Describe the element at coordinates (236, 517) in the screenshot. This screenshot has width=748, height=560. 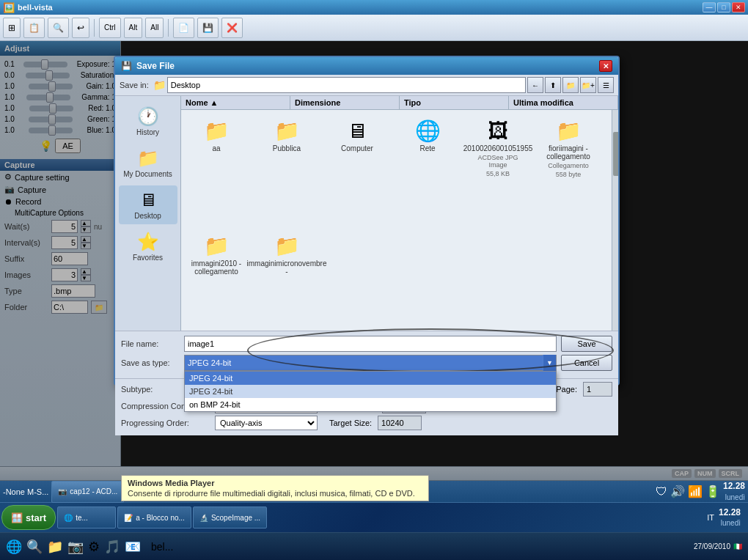
I see `scopeimage-label: ScopeImage ...` at that location.